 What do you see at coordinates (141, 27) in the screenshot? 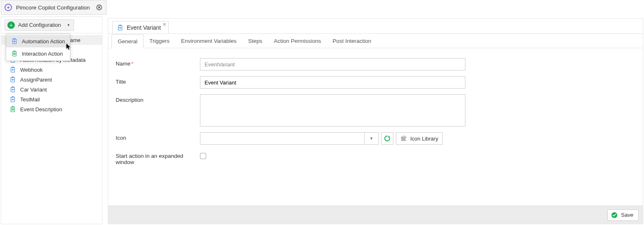
I see `document-tab-event-variant: Event Variant ✕` at bounding box center [141, 27].